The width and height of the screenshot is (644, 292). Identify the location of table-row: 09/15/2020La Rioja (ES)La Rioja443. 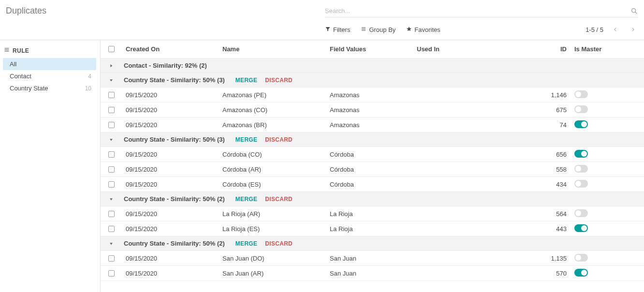
(372, 229).